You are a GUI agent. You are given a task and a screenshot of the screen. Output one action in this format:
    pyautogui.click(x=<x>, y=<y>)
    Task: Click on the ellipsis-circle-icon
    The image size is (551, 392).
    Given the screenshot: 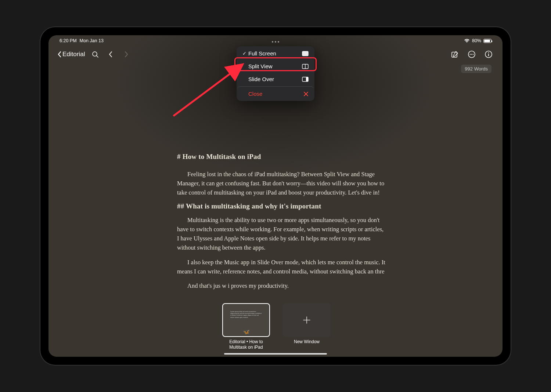 What is the action you would take?
    pyautogui.click(x=472, y=54)
    